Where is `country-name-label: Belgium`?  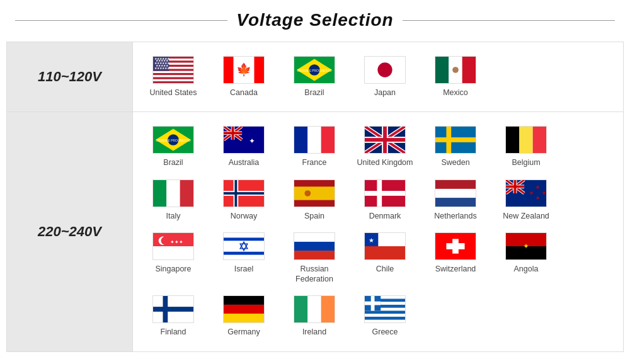
country-name-label: Belgium is located at coordinates (525, 162).